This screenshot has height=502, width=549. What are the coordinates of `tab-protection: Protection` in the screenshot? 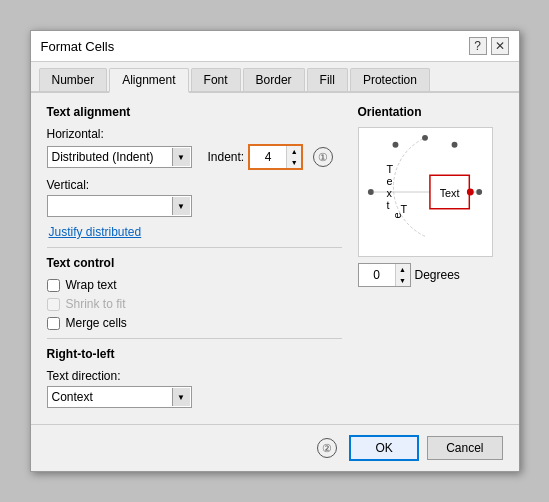 It's located at (390, 80).